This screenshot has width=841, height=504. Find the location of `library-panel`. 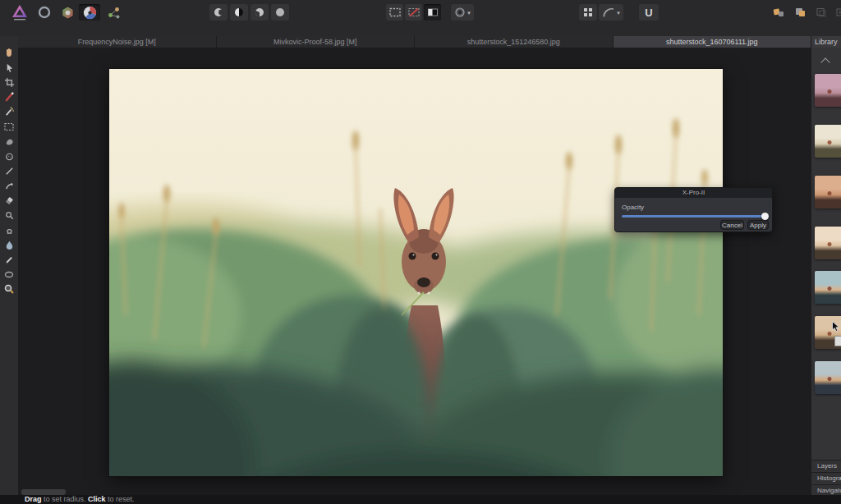

library-panel is located at coordinates (826, 271).